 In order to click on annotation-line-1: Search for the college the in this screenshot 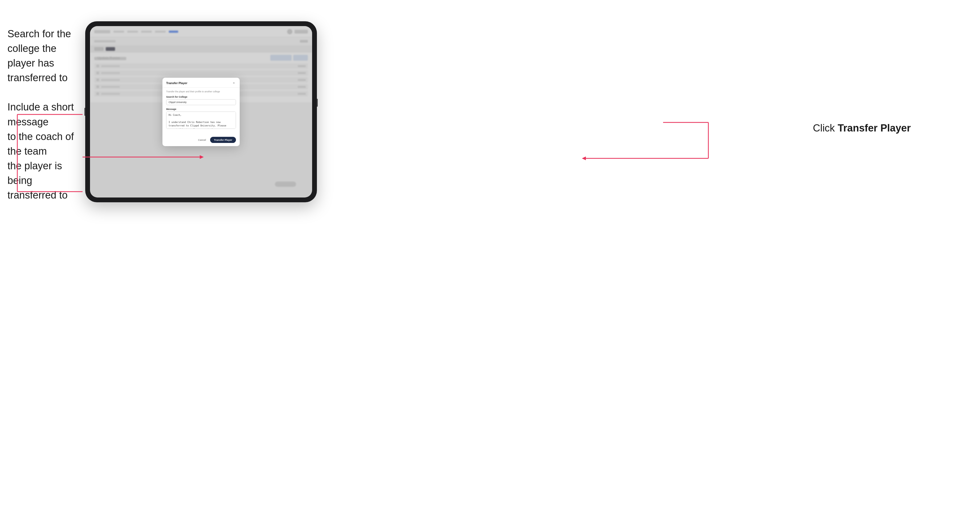, I will do `click(45, 41)`.